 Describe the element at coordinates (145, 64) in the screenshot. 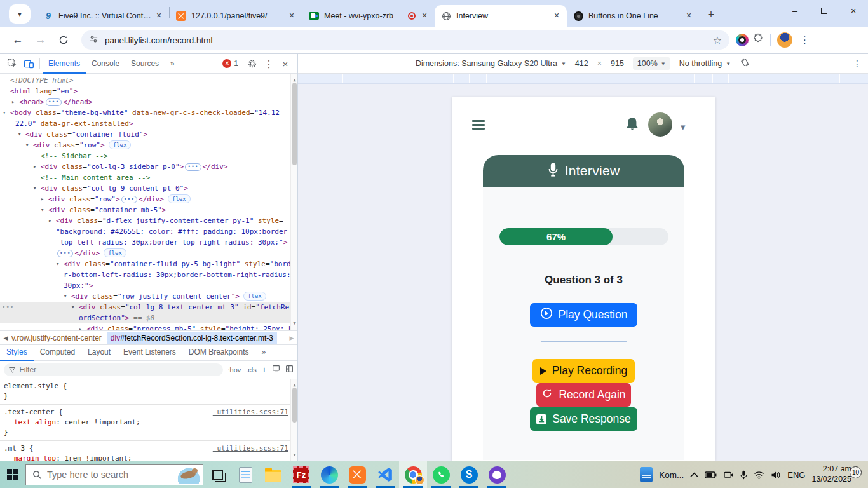

I see `devtools-tab-sources: Sources` at that location.